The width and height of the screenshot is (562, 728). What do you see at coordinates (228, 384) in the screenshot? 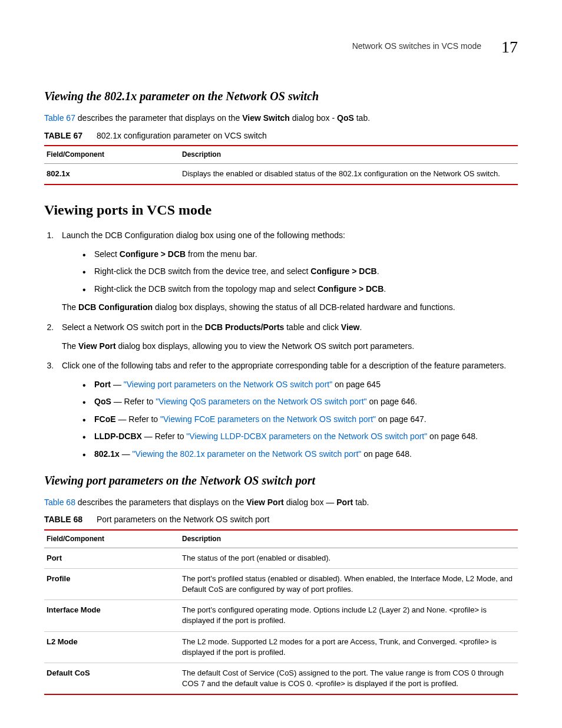
I see `port-link: "Viewing port parameters on the Network …` at bounding box center [228, 384].